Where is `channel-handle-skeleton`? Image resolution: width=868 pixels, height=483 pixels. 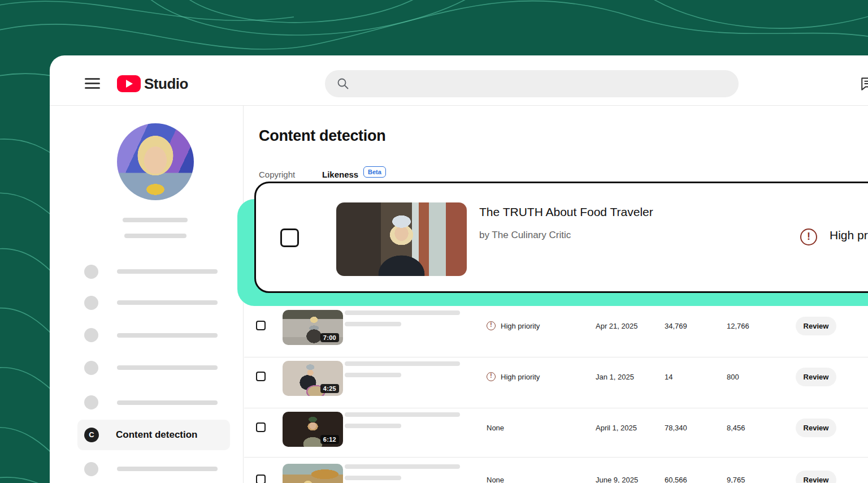
channel-handle-skeleton is located at coordinates (155, 236).